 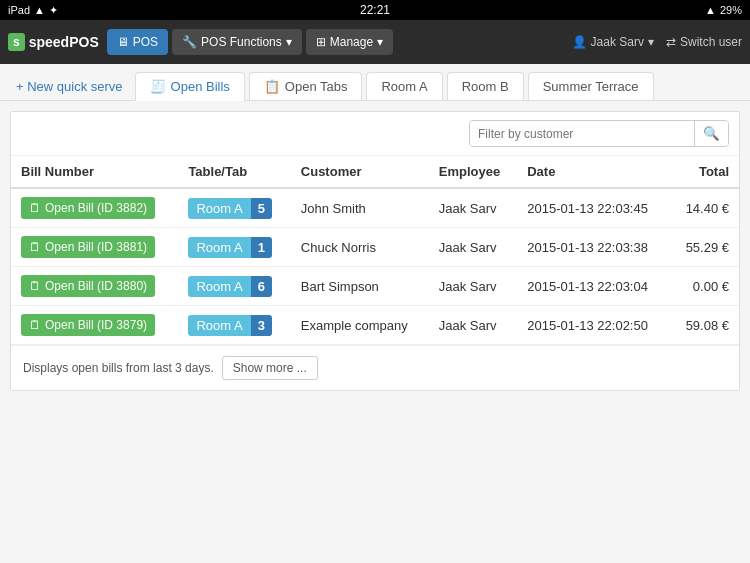 I want to click on bill-button: 🗒 Open Bill (ID 3881), so click(x=88, y=247).